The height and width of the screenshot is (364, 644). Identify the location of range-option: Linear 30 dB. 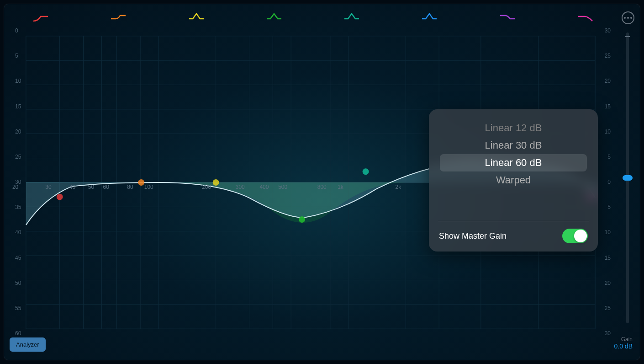
(513, 145).